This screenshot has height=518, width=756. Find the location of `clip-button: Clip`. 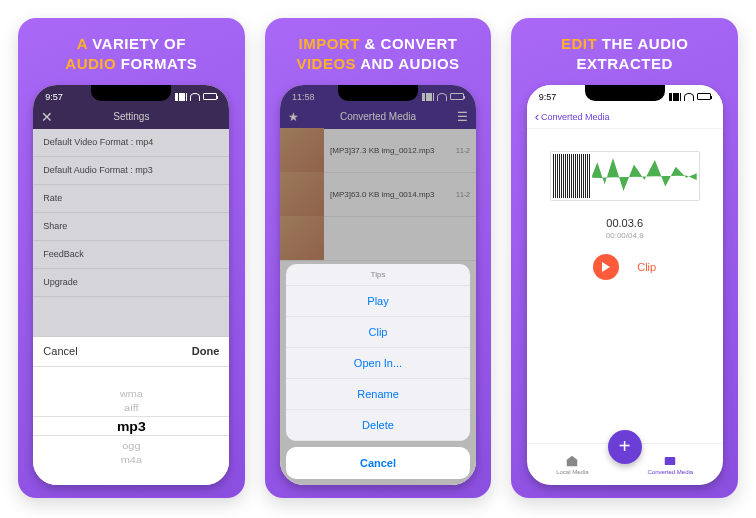

clip-button: Clip is located at coordinates (646, 267).